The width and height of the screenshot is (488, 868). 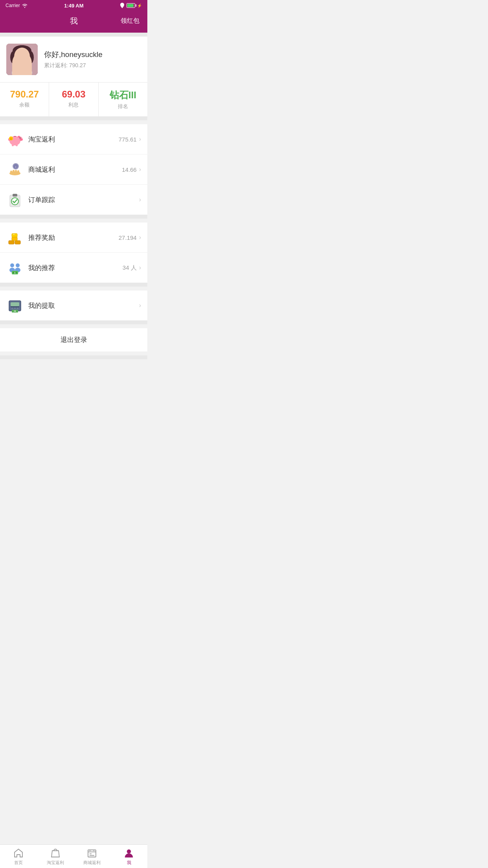 I want to click on referral-icon: $, so click(x=15, y=268).